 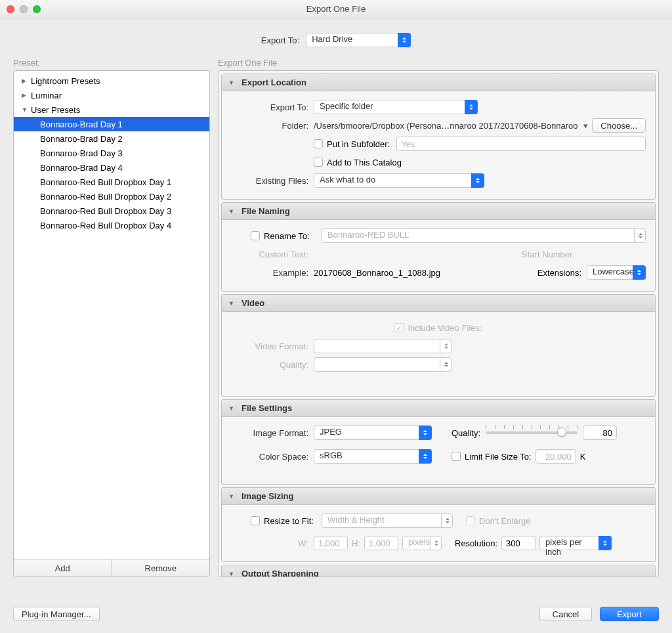 What do you see at coordinates (112, 110) in the screenshot?
I see `preset-group-user: User Presets` at bounding box center [112, 110].